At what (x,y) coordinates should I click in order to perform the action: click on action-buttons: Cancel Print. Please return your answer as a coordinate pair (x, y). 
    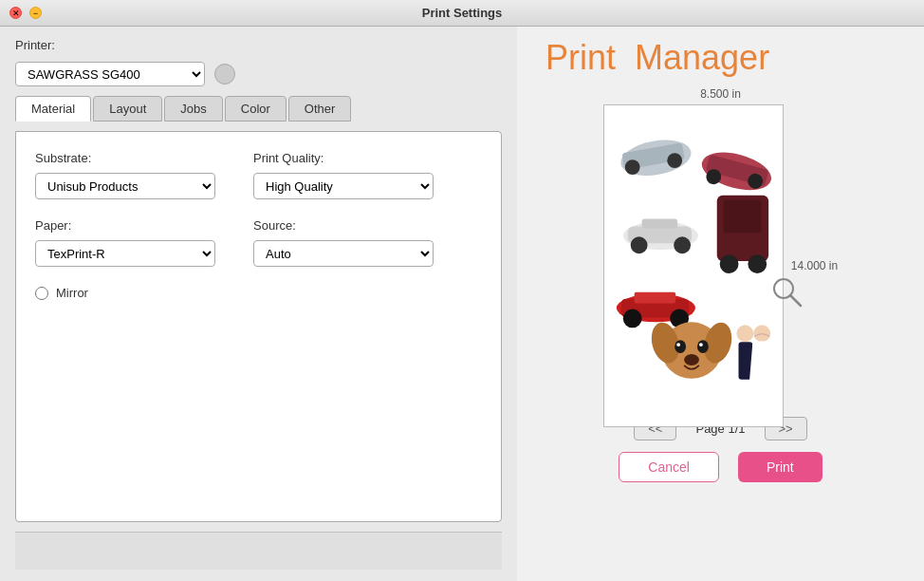
    Looking at the image, I should click on (720, 467).